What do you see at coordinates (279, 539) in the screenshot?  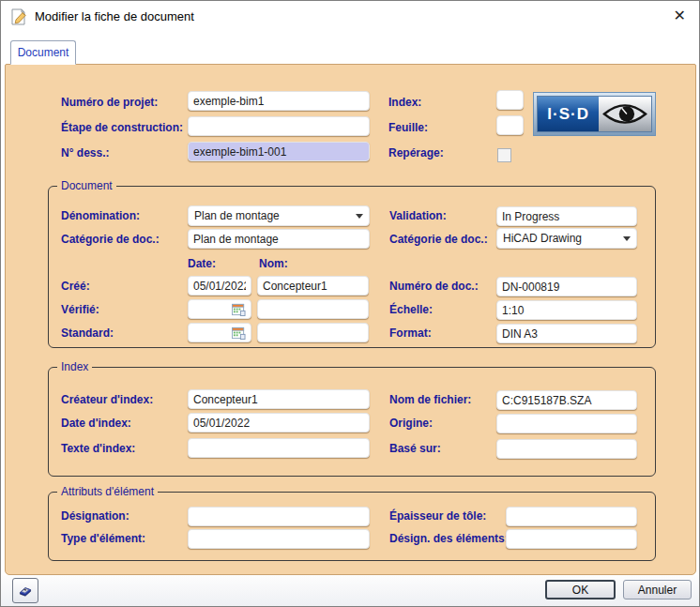 I see `element-type-input` at bounding box center [279, 539].